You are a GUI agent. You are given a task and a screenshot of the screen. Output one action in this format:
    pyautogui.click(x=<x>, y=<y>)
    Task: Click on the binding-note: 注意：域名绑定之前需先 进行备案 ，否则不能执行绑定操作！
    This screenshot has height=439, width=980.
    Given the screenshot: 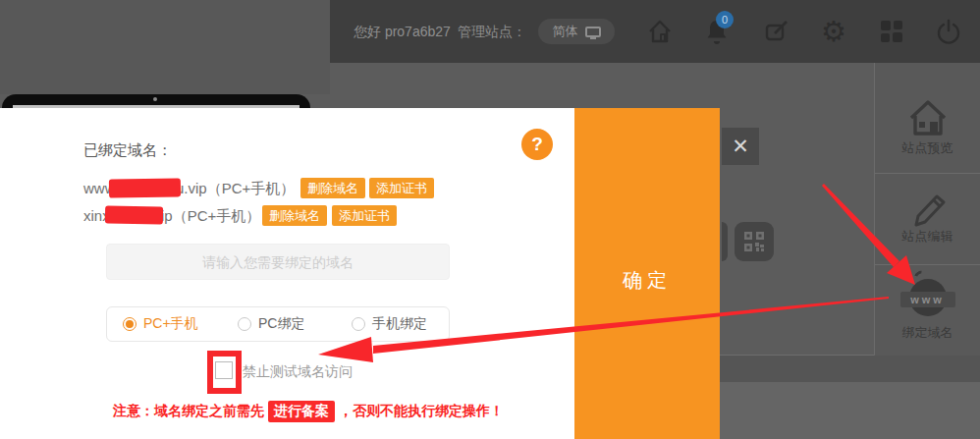 What is the action you would take?
    pyautogui.click(x=308, y=412)
    